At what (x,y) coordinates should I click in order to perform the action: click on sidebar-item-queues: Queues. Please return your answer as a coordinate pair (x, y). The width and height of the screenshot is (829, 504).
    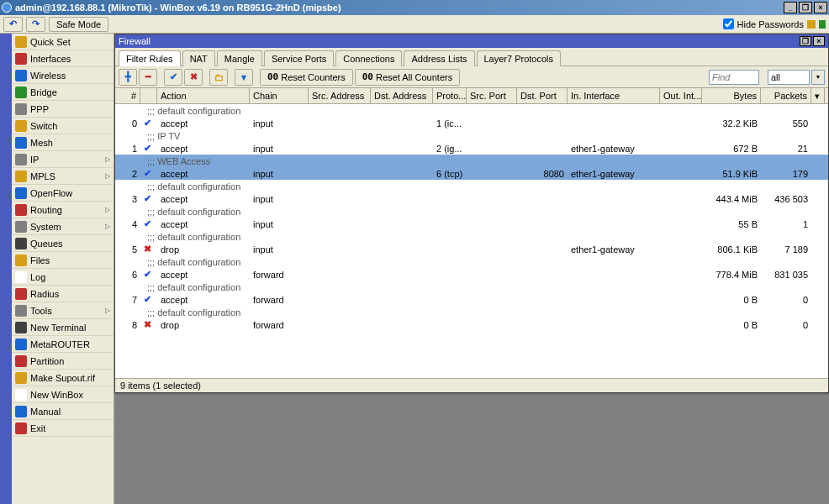
    Looking at the image, I should click on (62, 244).